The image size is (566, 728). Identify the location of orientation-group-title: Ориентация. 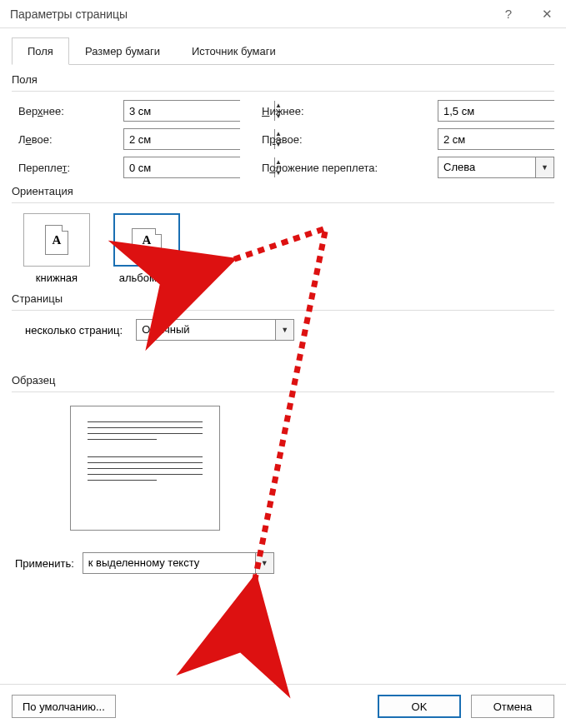
(283, 192).